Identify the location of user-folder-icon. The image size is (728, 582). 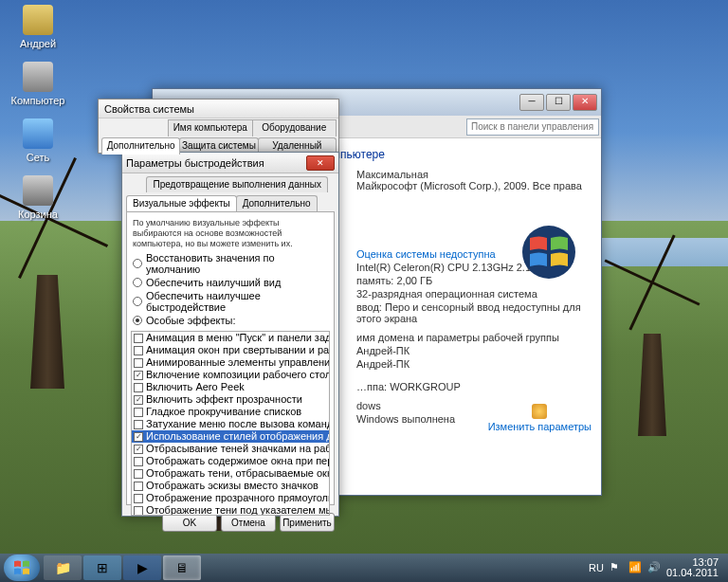
(38, 20).